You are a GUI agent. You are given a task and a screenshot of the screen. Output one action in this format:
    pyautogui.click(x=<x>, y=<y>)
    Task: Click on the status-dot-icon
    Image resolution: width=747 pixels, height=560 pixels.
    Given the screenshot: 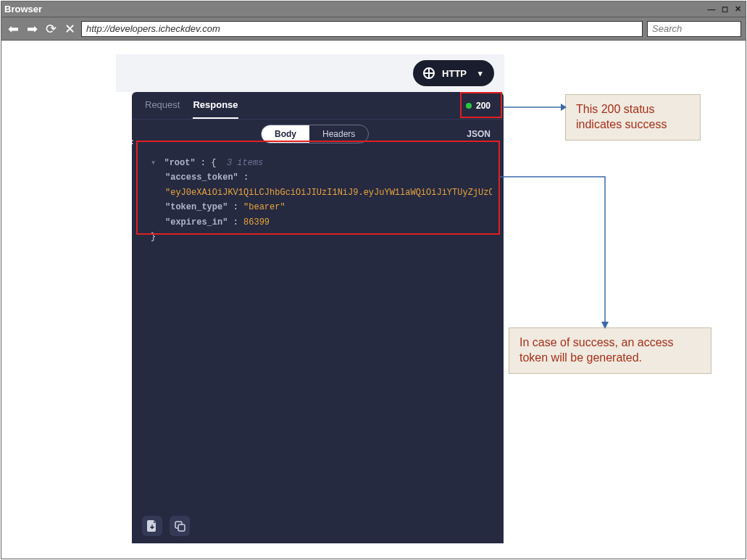 What is the action you would take?
    pyautogui.click(x=469, y=106)
    